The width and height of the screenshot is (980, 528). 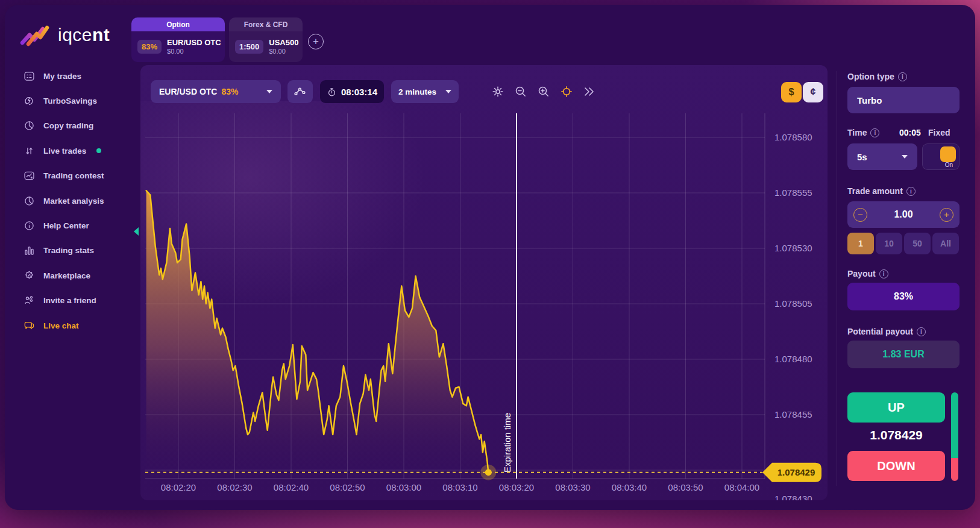 What do you see at coordinates (861, 215) in the screenshot?
I see `amount-decrease-button: −` at bounding box center [861, 215].